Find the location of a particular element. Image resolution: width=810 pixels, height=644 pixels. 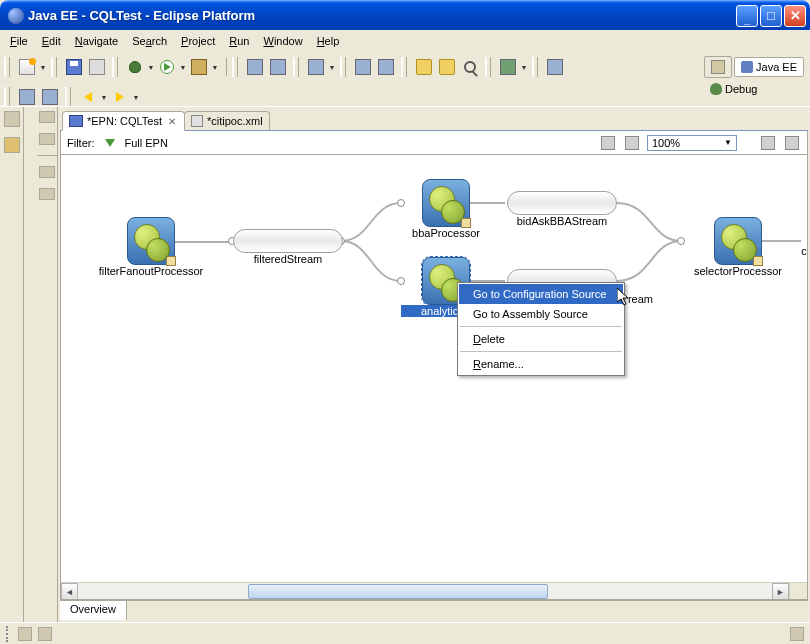

menu-run: Run is located at coordinates (239, 41).